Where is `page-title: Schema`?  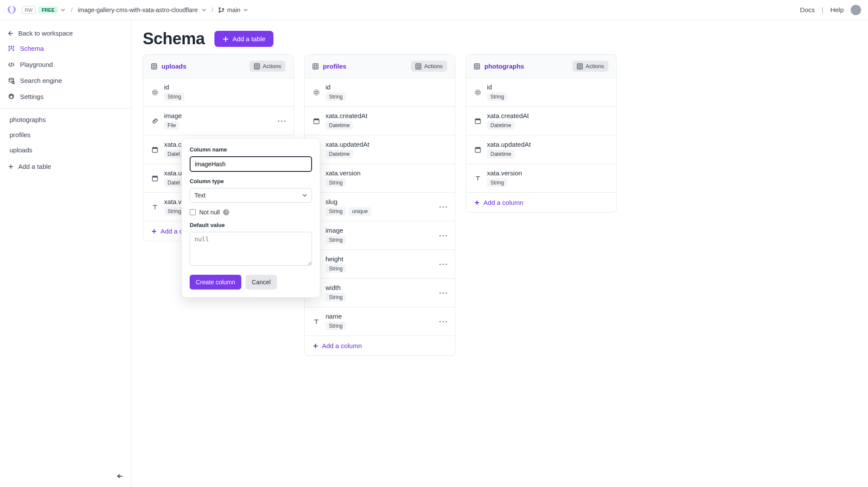
page-title: Schema is located at coordinates (174, 39).